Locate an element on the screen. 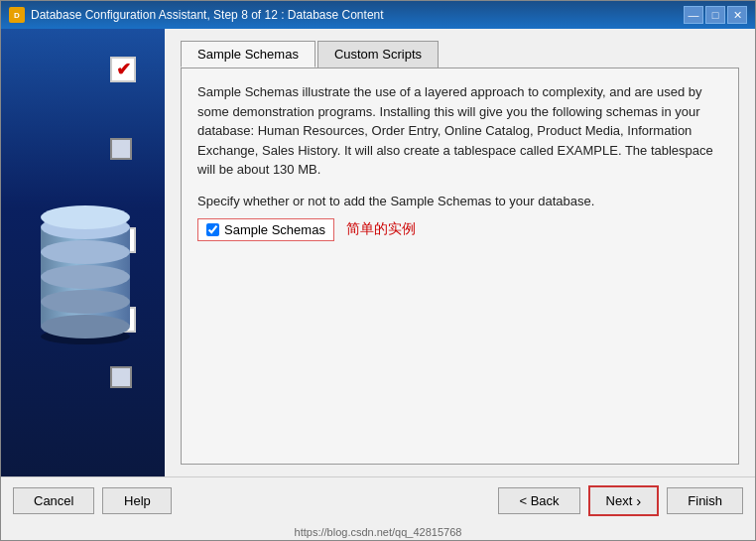 The width and height of the screenshot is (756, 541). footer: Cancel Help < Back Next › Finish is located at coordinates (378, 500).